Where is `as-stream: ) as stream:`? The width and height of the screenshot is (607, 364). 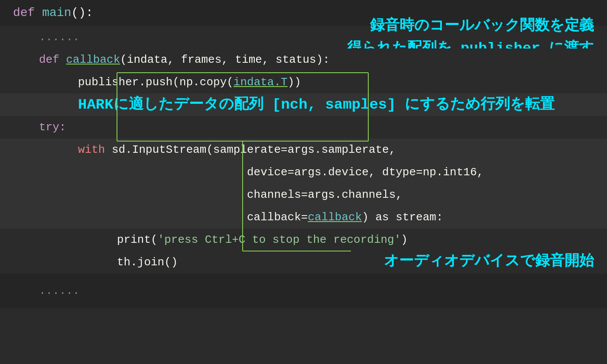 as-stream: ) as stream: is located at coordinates (402, 217).